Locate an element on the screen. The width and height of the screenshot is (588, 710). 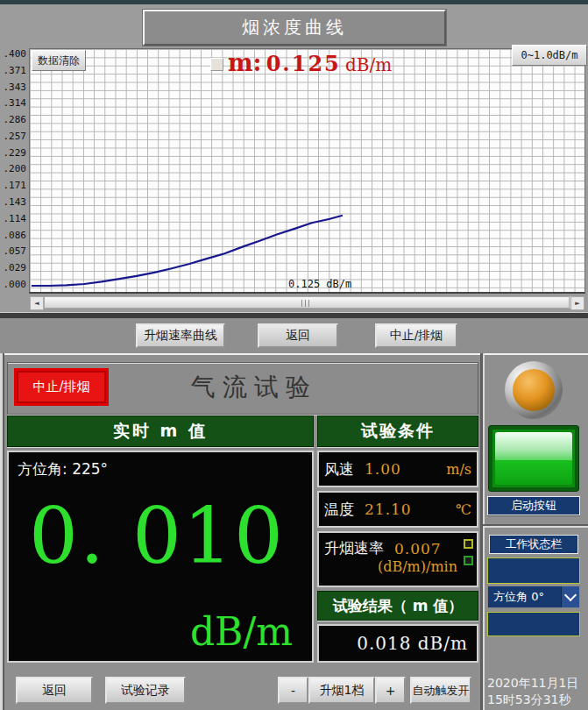
y-tick-label: .143 is located at coordinates (13, 202).